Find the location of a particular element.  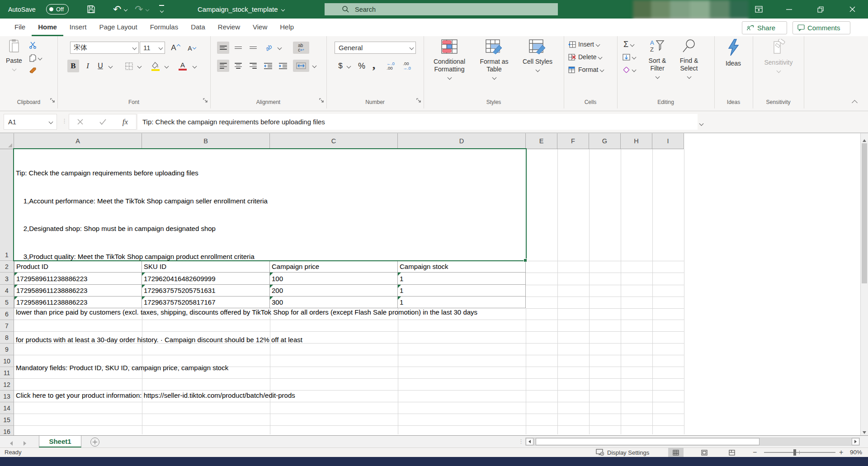

column-header-F: F is located at coordinates (573, 141).